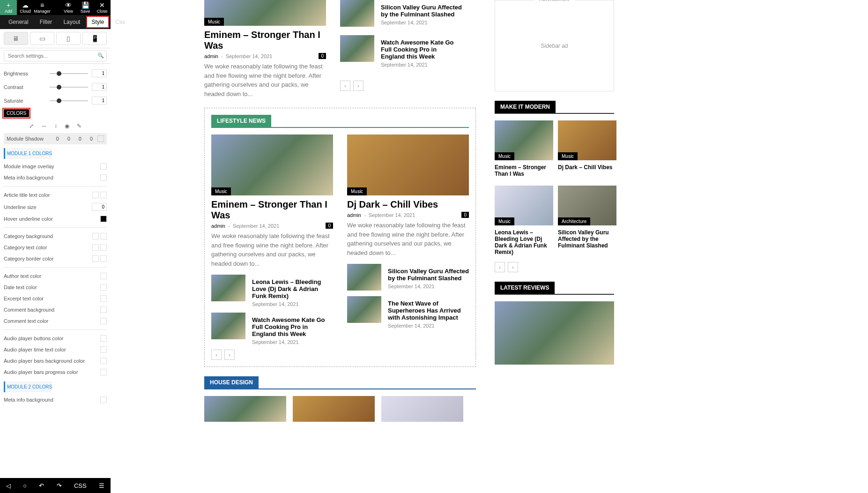  What do you see at coordinates (555, 46) in the screenshot?
I see `ad-box: - Advertisement - Sidebar ad` at bounding box center [555, 46].